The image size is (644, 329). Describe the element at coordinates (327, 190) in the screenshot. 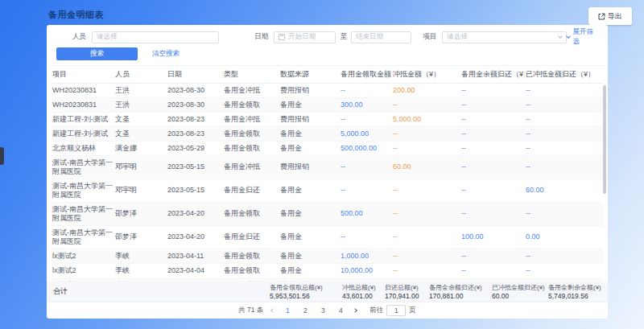

I see `table-row: 测试-南昌大学第一附属医院邓宇明2023-05-15备用金归还备用金------…` at that location.